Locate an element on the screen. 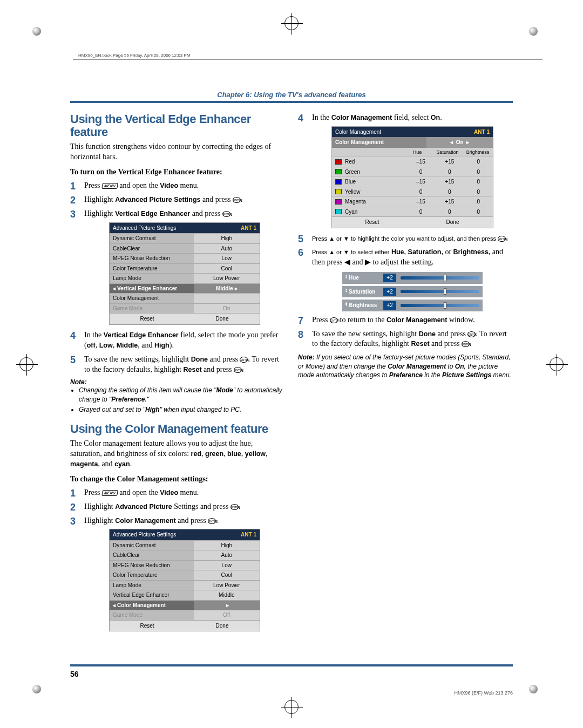 This screenshot has width=583, height=728. advanced-picture-settings-panel-2: Advanced Picture SettingsANT 1Dynamic Co… is located at coordinates (185, 580).